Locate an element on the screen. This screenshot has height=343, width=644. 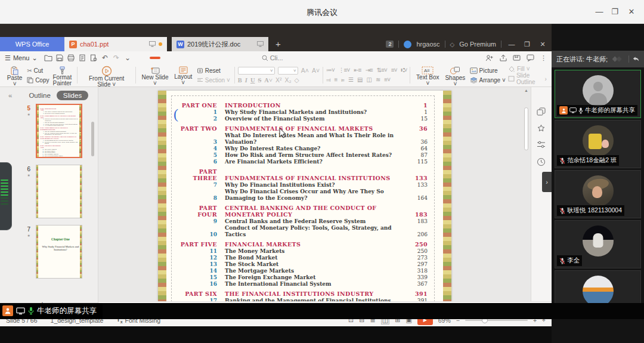
close-icon: ✕ is located at coordinates (631, 12).